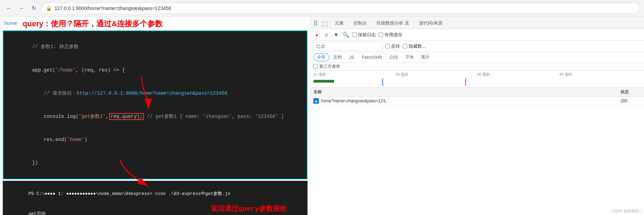  I want to click on third-party-checkbox, so click(315, 66).